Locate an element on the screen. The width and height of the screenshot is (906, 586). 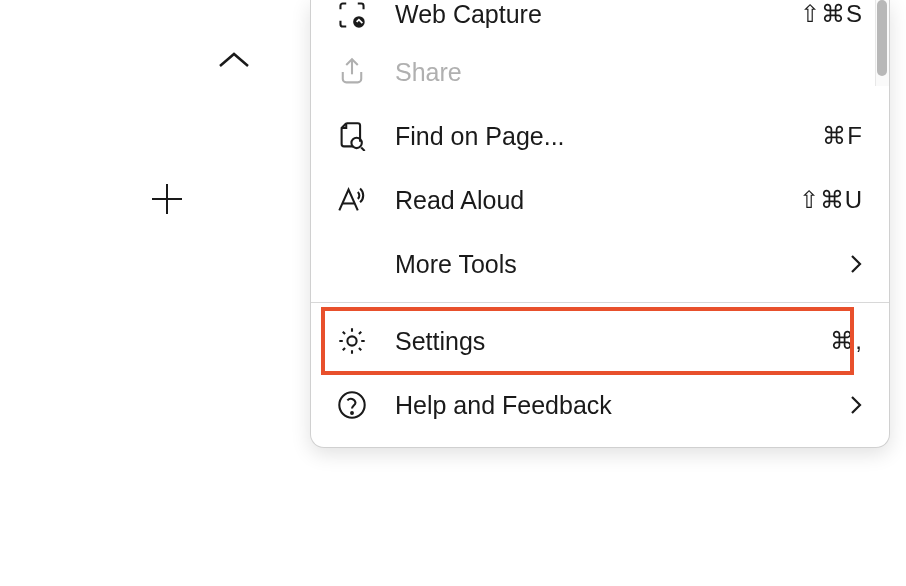
menu-item-settings: Settings ⌘, is located at coordinates (600, 341).